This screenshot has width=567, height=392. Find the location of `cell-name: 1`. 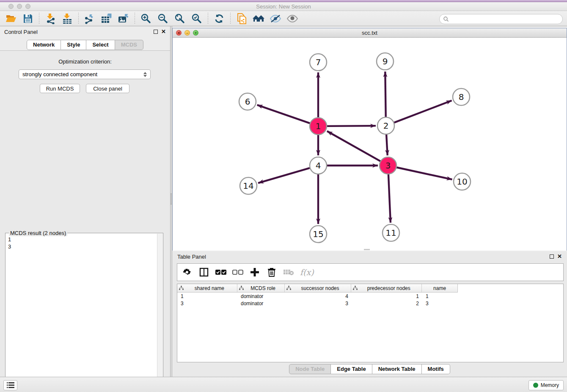

cell-name: 1 is located at coordinates (440, 296).